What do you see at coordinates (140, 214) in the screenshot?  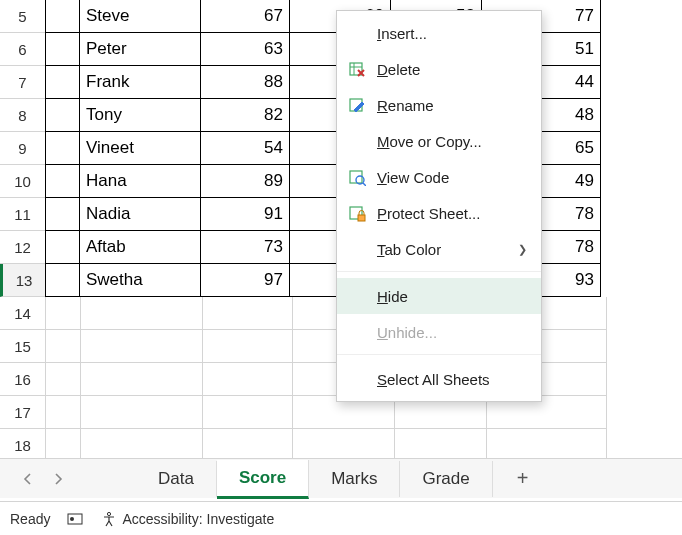 I see `cell: Nadia` at bounding box center [140, 214].